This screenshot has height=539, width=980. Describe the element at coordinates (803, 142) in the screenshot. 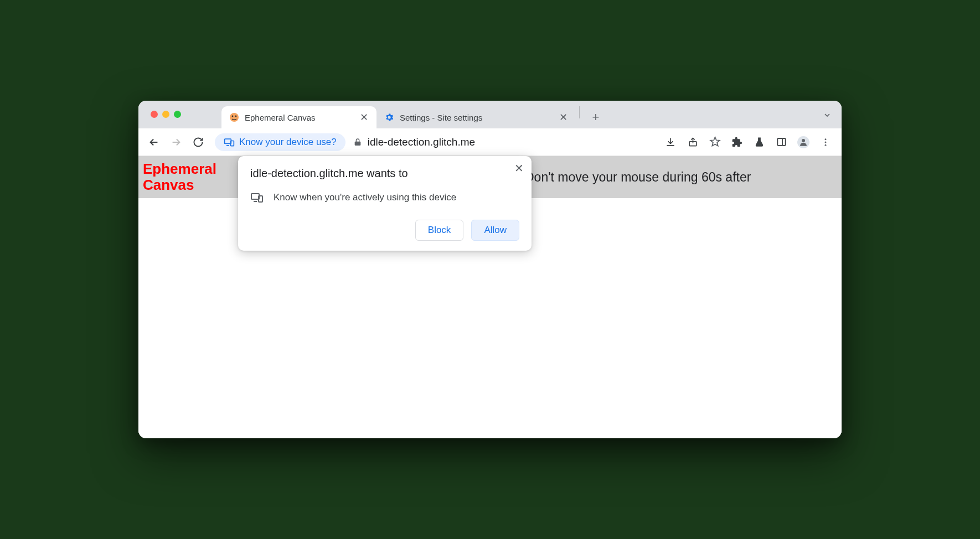

I see `profile-avatar-icon` at that location.